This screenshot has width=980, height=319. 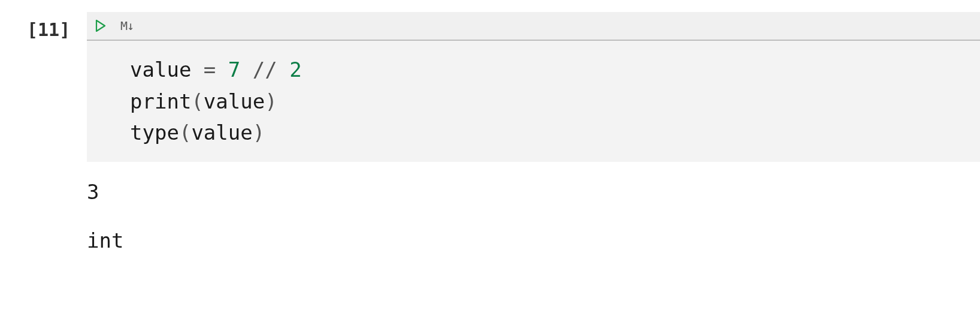 What do you see at coordinates (51, 26) in the screenshot?
I see `execution-count: [11]` at bounding box center [51, 26].